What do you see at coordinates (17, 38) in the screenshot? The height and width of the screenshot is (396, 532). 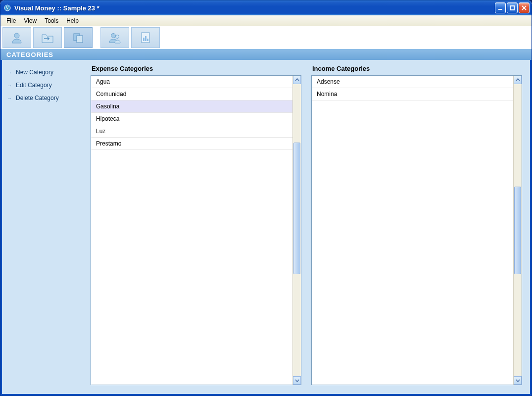 I see `accounts-tool-button` at bounding box center [17, 38].